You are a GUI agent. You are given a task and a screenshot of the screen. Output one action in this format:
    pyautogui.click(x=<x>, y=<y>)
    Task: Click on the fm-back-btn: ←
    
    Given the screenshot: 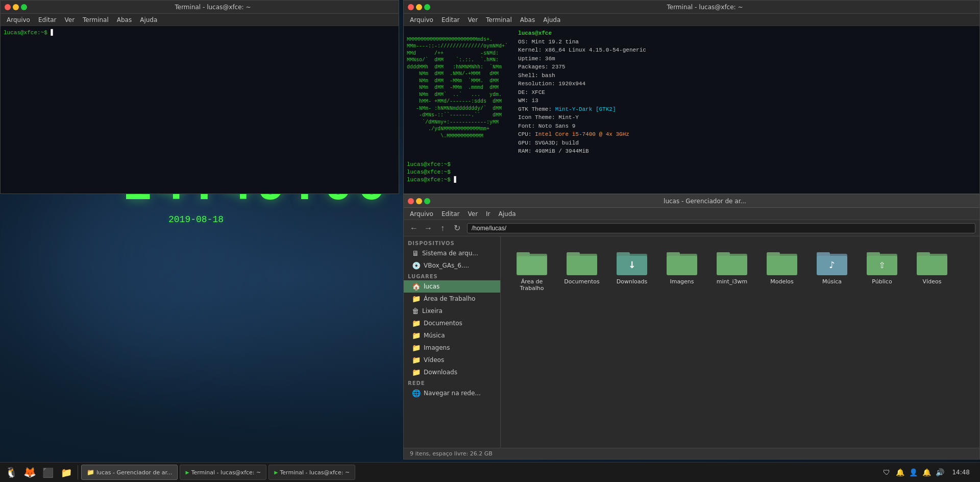 What is the action you would take?
    pyautogui.click(x=414, y=228)
    